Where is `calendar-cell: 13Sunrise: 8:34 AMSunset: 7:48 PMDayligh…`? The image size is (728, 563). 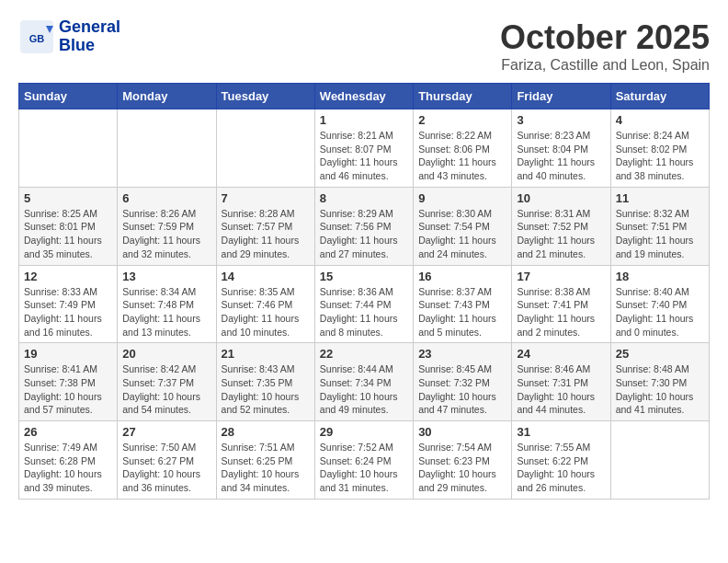
calendar-cell: 13Sunrise: 8:34 AMSunset: 7:48 PMDayligh… is located at coordinates (167, 304).